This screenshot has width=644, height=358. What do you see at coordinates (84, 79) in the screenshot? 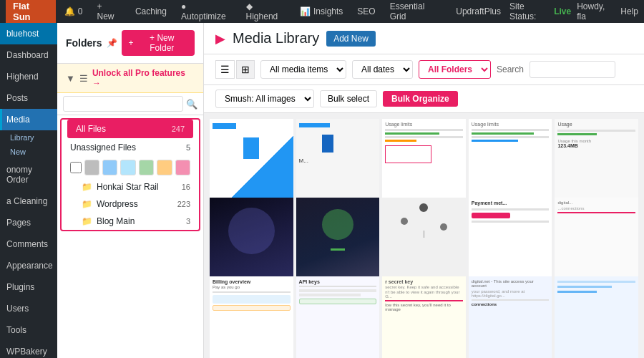
I see `menu-icon: ☰` at bounding box center [84, 79].